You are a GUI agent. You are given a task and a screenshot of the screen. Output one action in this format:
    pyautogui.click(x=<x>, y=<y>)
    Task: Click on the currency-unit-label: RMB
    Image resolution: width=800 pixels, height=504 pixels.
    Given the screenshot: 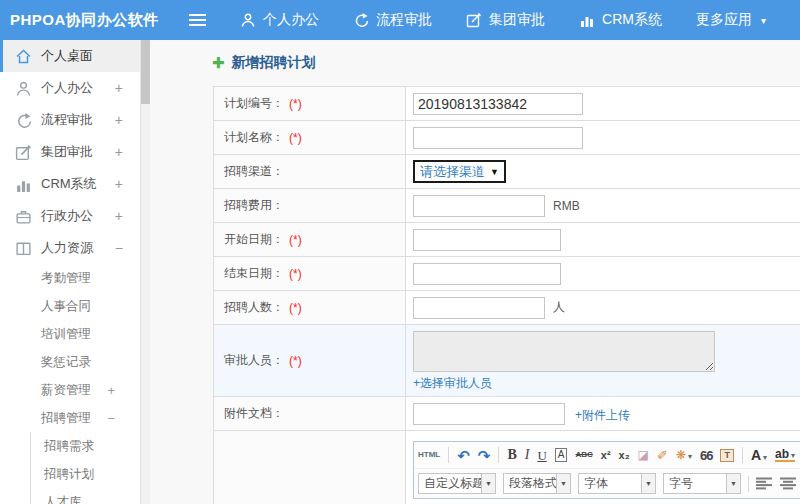 What is the action you would take?
    pyautogui.click(x=566, y=206)
    